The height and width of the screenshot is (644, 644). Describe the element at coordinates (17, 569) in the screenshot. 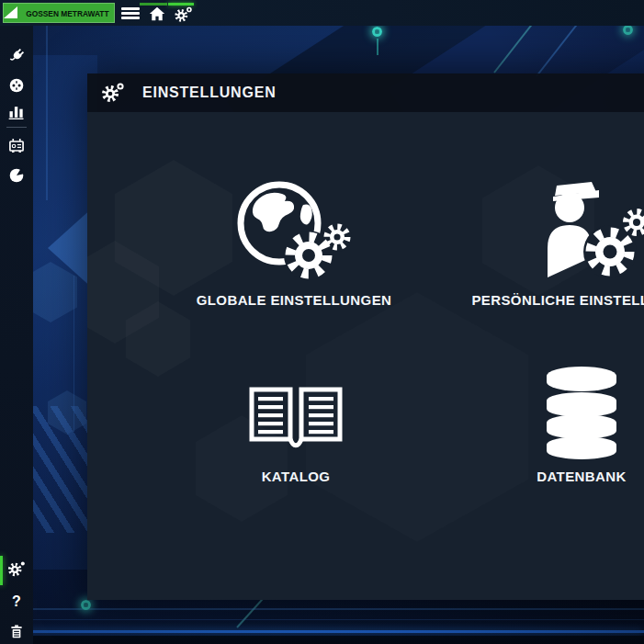

I see `gear-icon` at that location.